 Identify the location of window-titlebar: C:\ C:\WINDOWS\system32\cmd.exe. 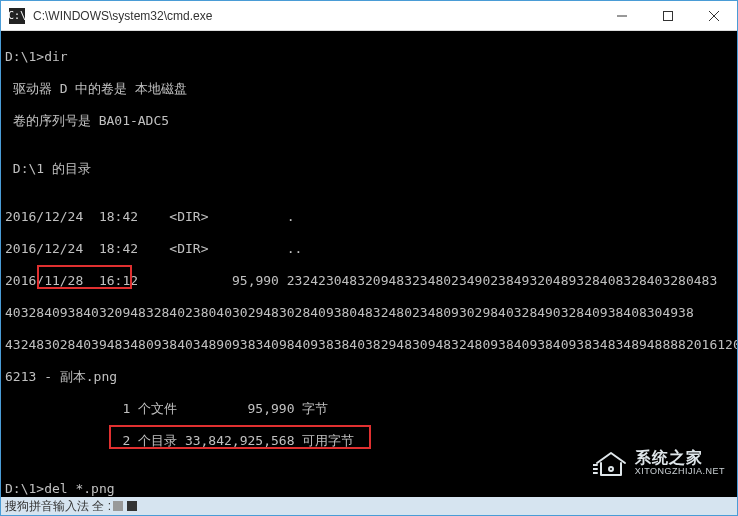
(369, 16).